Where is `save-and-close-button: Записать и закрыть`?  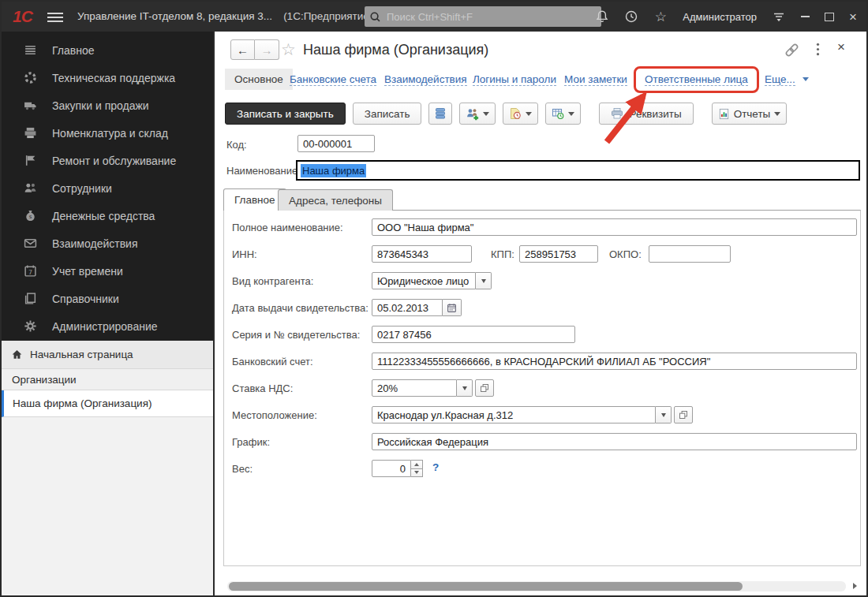
save-and-close-button: Записать и закрыть is located at coordinates (286, 114).